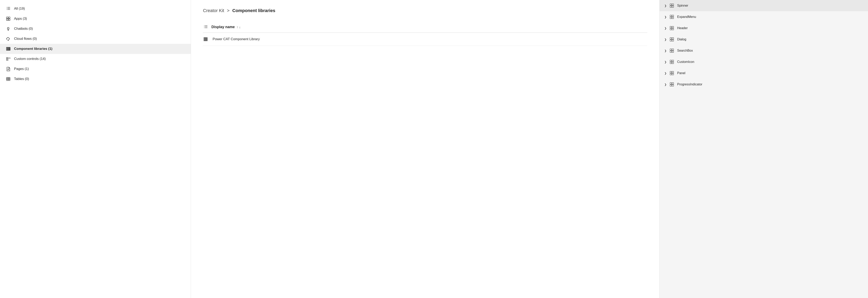 Image resolution: width=868 pixels, height=298 pixels. I want to click on customicon-component-icon, so click(672, 62).